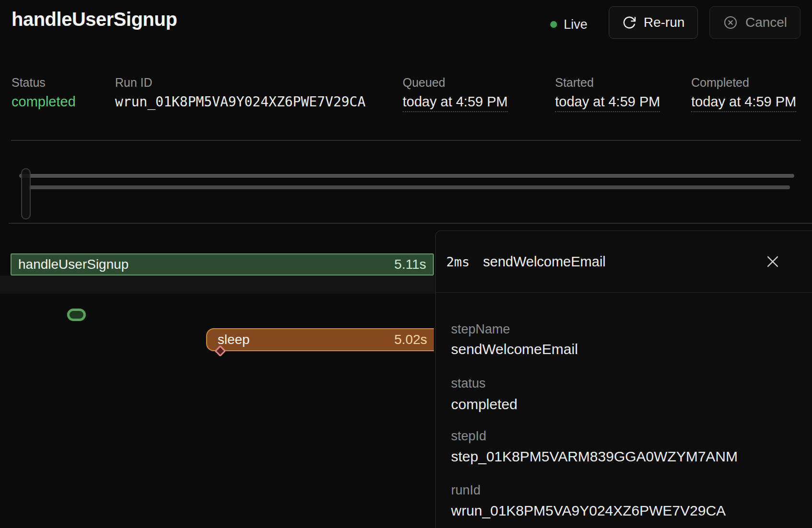 This screenshot has height=528, width=812. What do you see at coordinates (773, 262) in the screenshot?
I see `close-panel-button` at bounding box center [773, 262].